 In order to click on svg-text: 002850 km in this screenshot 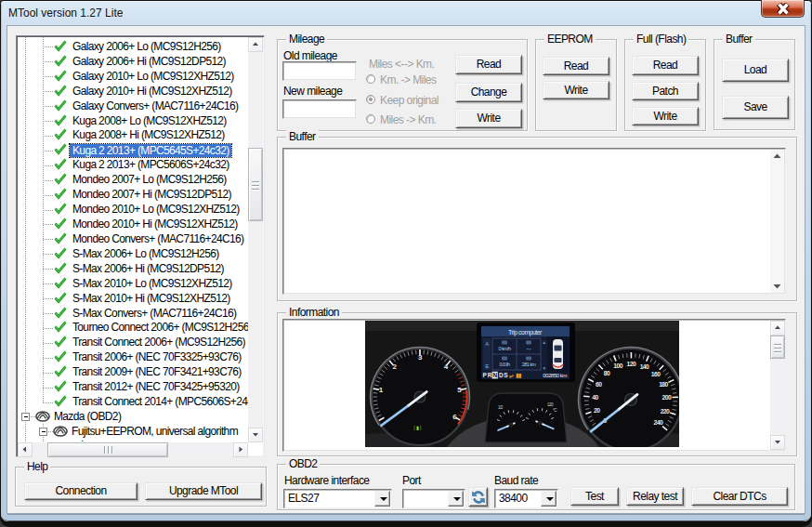, I will do `click(555, 375)`.